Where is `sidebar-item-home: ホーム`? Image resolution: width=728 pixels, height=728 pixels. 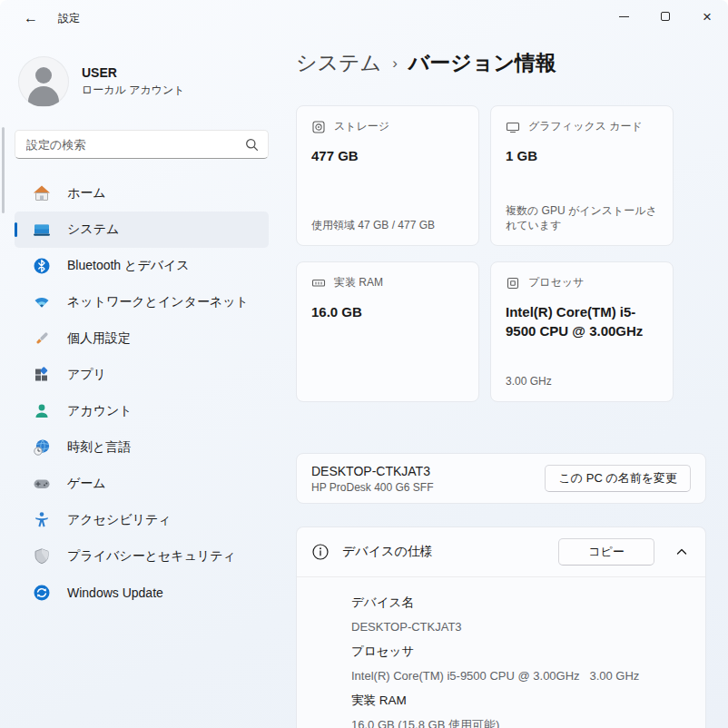 sidebar-item-home: ホーム is located at coordinates (142, 193).